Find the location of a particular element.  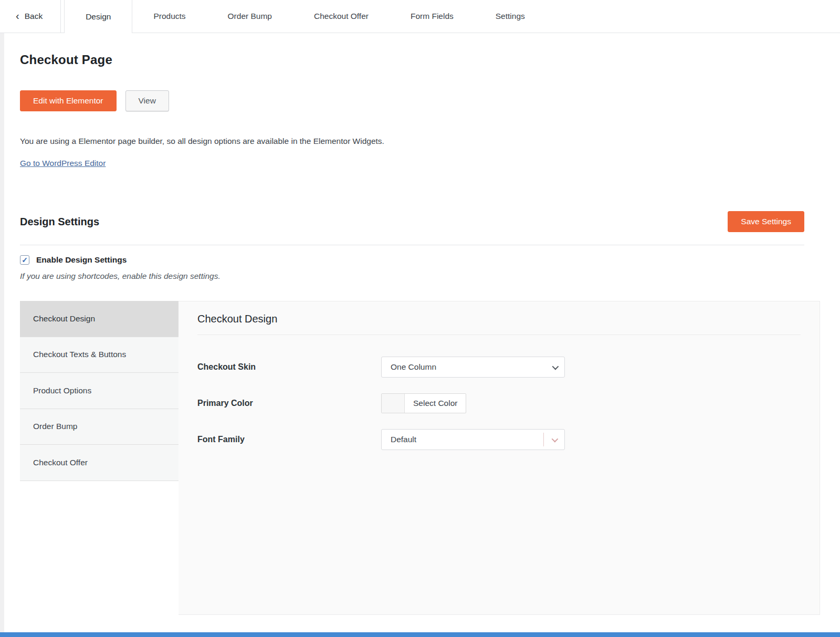

side-tab-checkout-offer: Checkout Offer is located at coordinates (99, 463).